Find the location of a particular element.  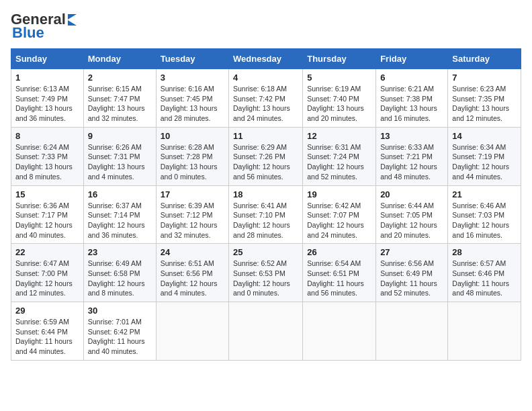

day-info: Sunrise: 6:56 AM Sunset: 6:49 PM Dayligh… is located at coordinates (412, 278).